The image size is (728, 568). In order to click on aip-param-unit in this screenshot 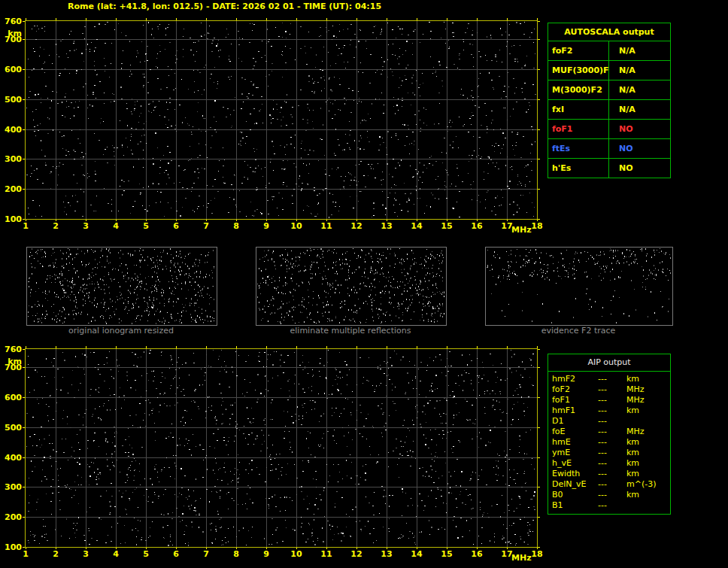, I will do `click(648, 421)`.